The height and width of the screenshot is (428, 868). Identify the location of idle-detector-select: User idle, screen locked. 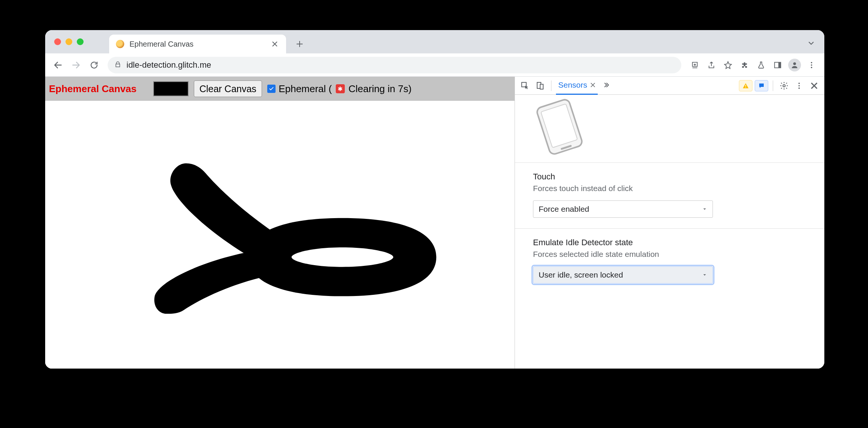
(623, 275).